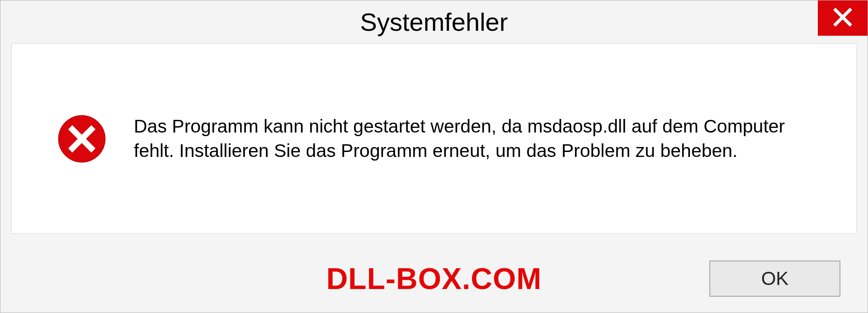  I want to click on watermark-text: DLL-BOX.COM, so click(434, 279).